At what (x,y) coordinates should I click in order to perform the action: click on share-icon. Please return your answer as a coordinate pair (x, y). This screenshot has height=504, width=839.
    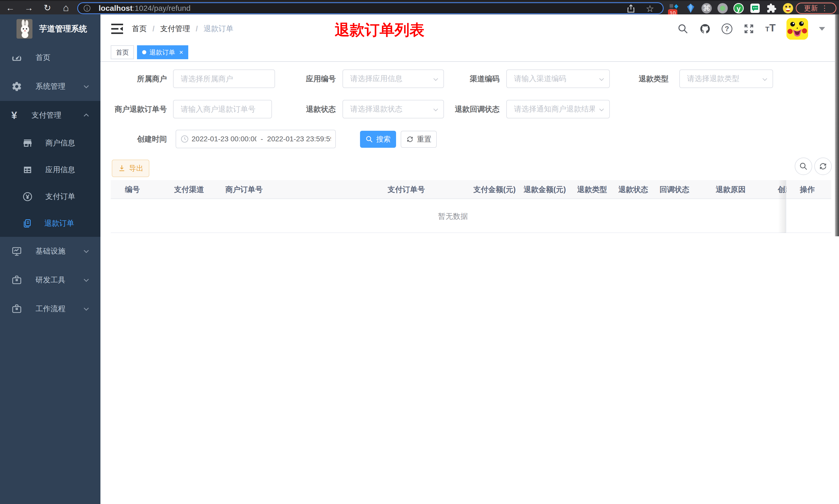
    Looking at the image, I should click on (631, 9).